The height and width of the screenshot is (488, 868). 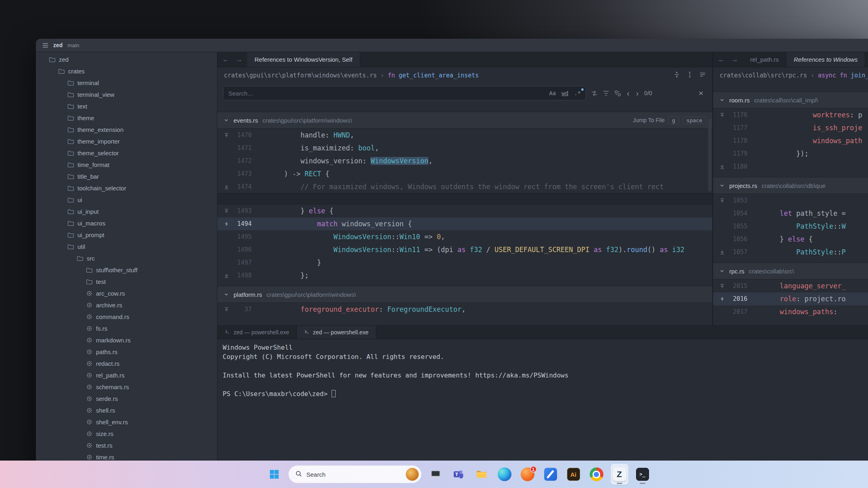 I want to click on excerpt-header: events.rscrates\gpui\src\platform\window…, so click(x=465, y=120).